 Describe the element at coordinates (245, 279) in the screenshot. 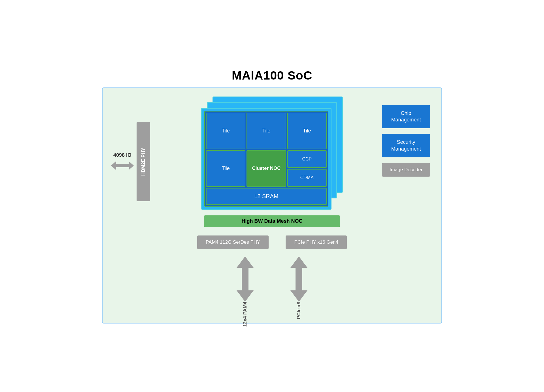

I see `pam4-arrow-icon` at that location.